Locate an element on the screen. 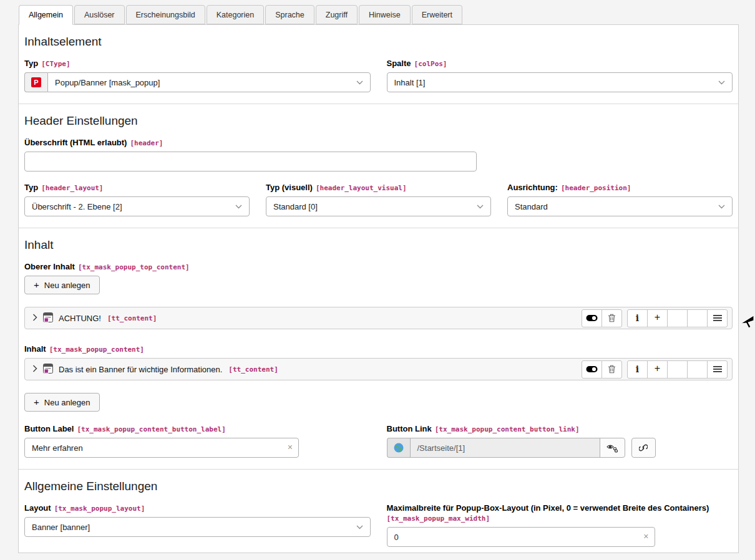 The height and width of the screenshot is (560, 755). tab-hinweise: Hinweise is located at coordinates (384, 15).